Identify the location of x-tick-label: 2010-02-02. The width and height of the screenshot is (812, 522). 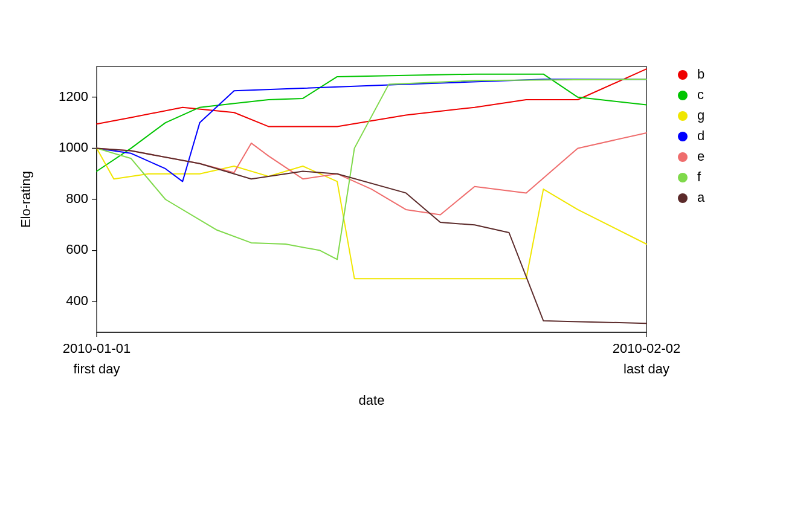
(646, 348).